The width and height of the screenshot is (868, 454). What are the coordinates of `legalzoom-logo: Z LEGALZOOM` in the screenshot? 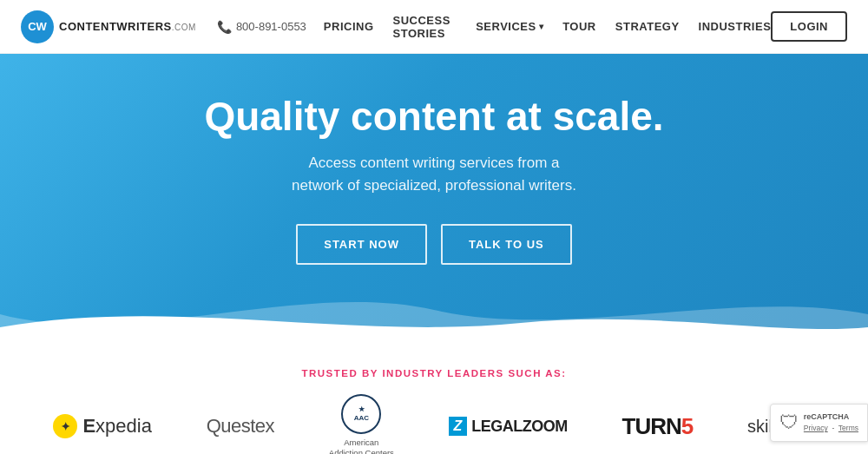 It's located at (509, 426).